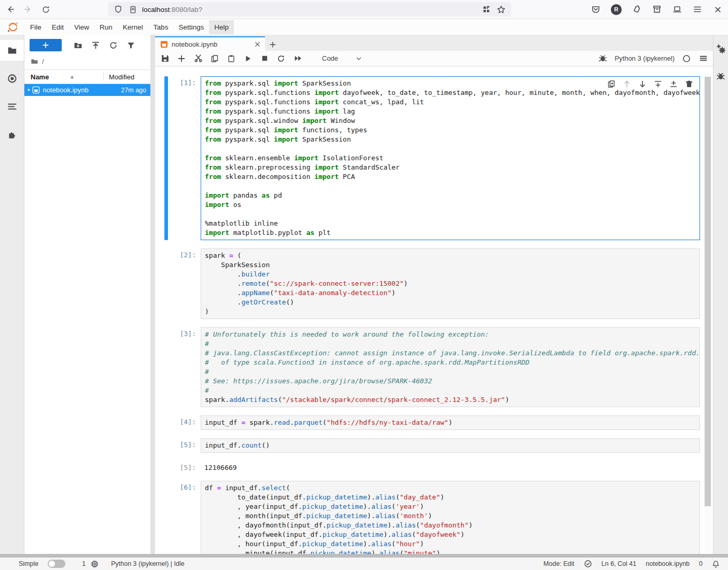 The image size is (728, 570). Describe the element at coordinates (559, 564) in the screenshot. I see `mode-indicator: Mode: Edit` at that location.